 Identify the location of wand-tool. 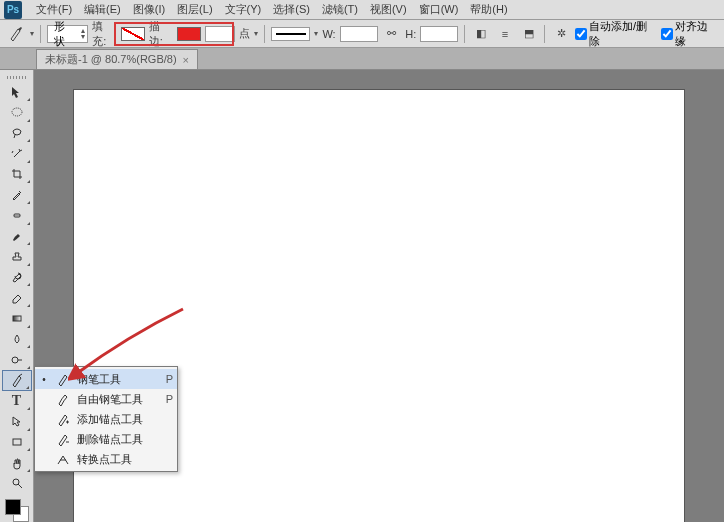
(17, 154).